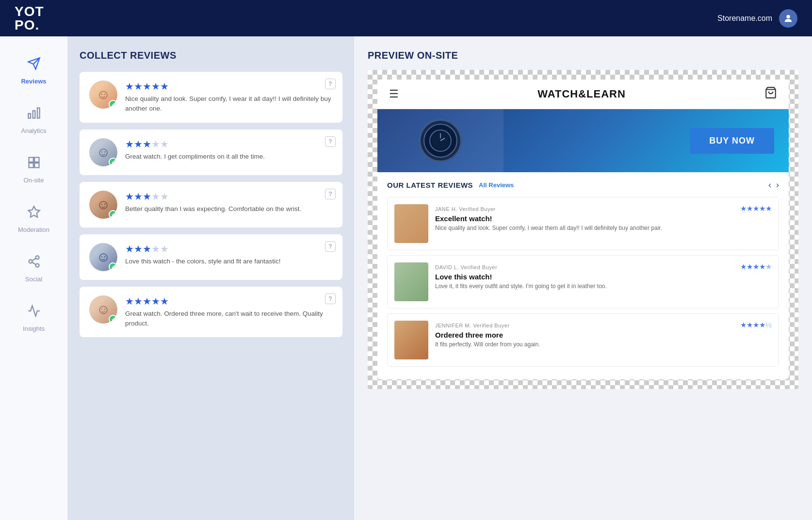 The image size is (812, 520). What do you see at coordinates (34, 120) in the screenshot?
I see `sidebar-item-analytics: Analytics` at bounding box center [34, 120].